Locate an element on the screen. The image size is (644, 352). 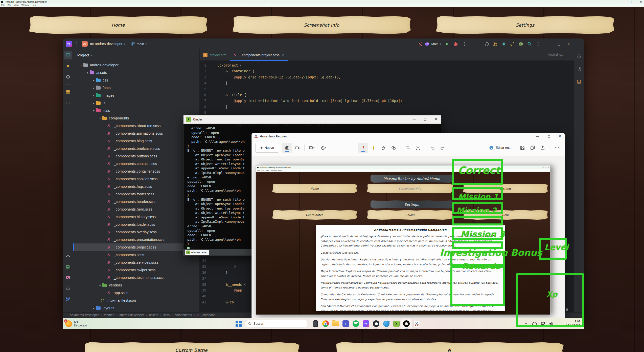
crop-icon is located at coordinates (408, 148).